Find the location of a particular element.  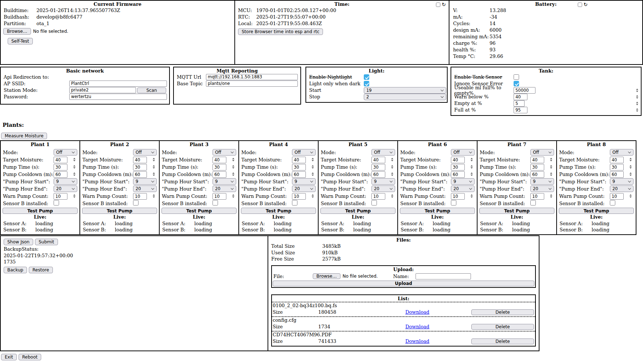

mqtt-url-input: mqtt://192.168.1.50:1883 is located at coordinates (252, 77).